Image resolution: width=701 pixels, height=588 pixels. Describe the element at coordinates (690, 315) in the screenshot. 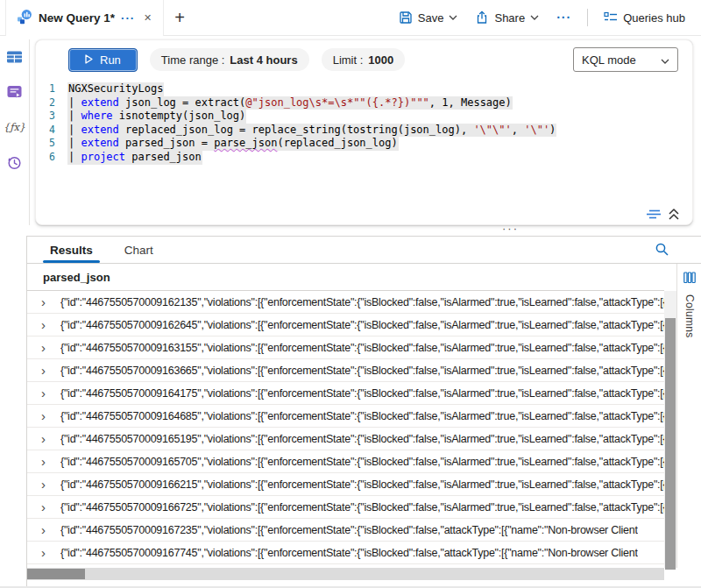

I see `columns-tab-label: Columns` at that location.